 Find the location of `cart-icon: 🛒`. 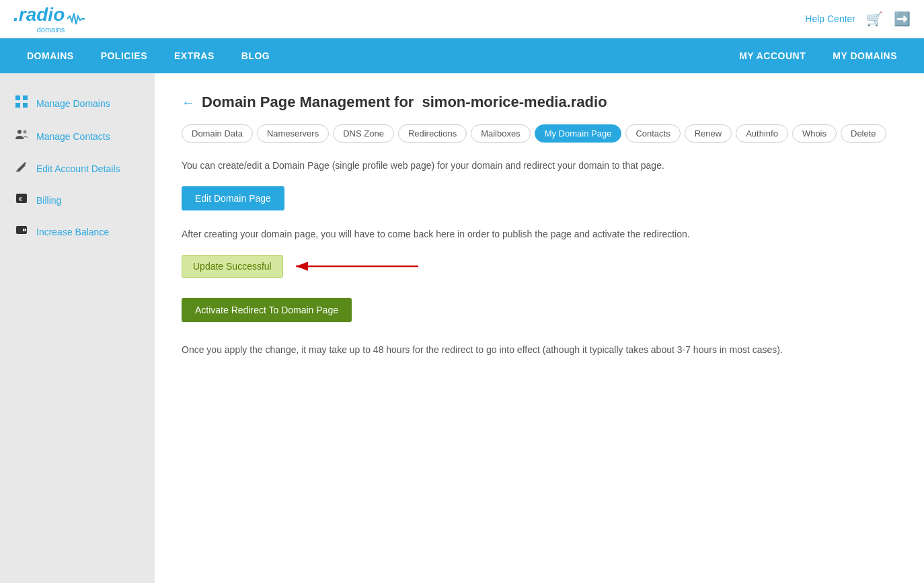

cart-icon: 🛒 is located at coordinates (874, 19).